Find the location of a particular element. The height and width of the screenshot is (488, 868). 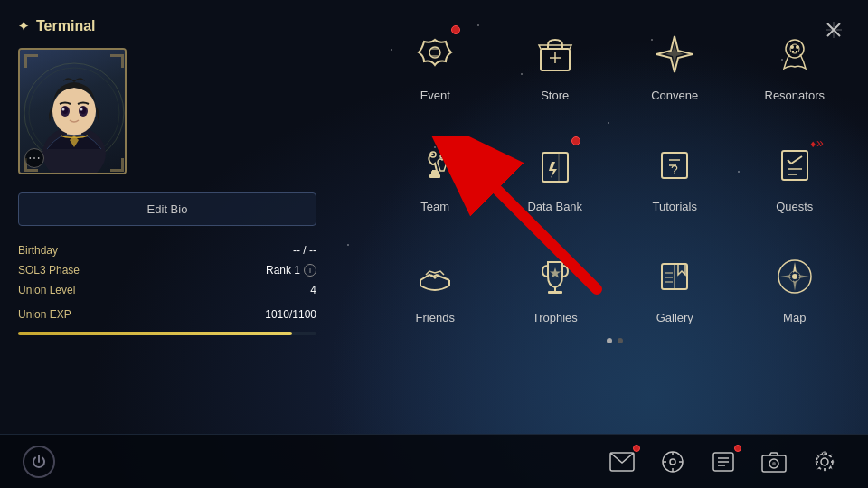

menu-item-friends: Friends is located at coordinates (436, 287).